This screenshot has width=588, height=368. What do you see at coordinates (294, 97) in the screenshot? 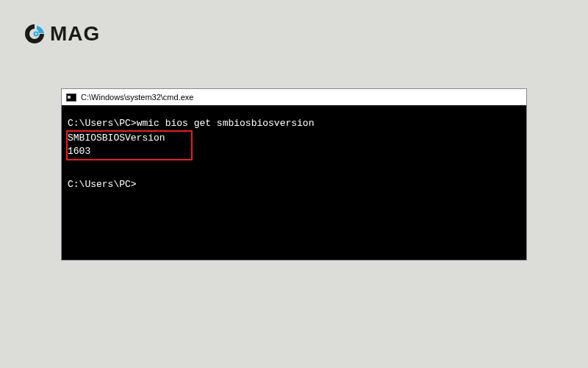
I see `window-titlebar: C:\Windows\system32\cmd.exe` at bounding box center [294, 97].